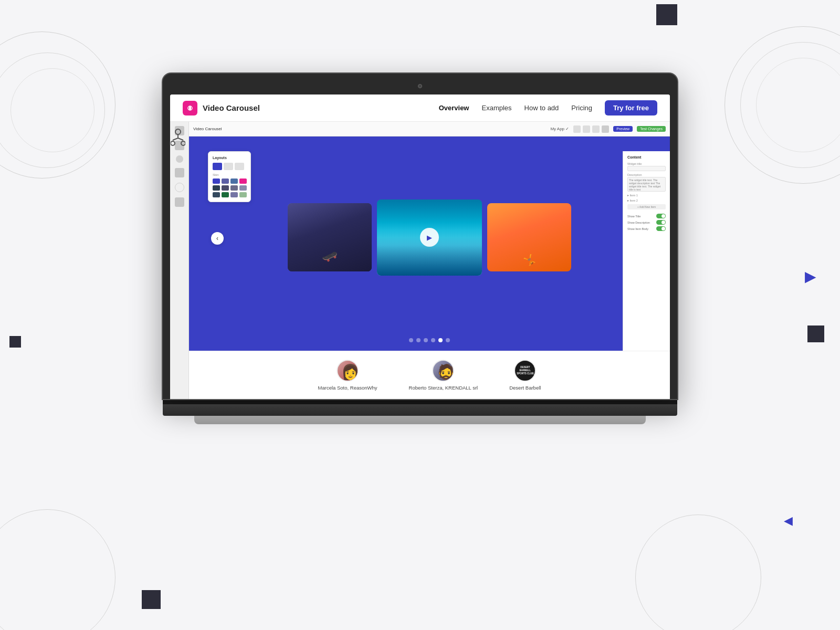 Image resolution: width=840 pixels, height=630 pixels. Describe the element at coordinates (647, 184) in the screenshot. I see `description-textarea: The widget title text. The widget descri…` at that location.